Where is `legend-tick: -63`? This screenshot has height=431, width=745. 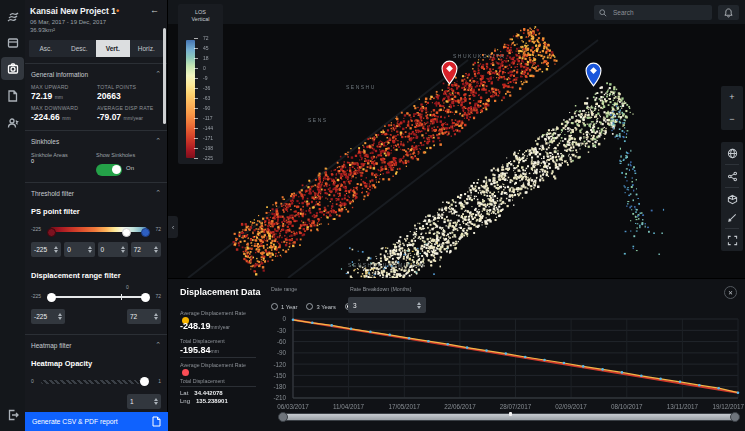 legend-tick: -63 is located at coordinates (208, 98).